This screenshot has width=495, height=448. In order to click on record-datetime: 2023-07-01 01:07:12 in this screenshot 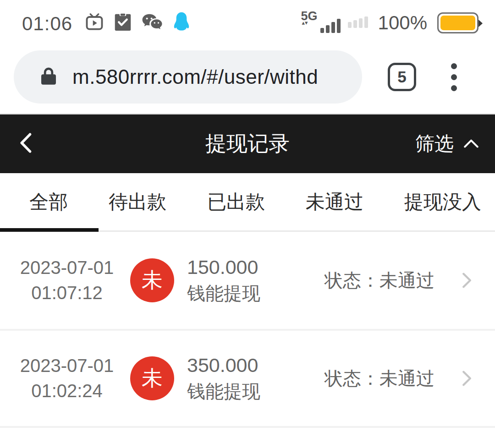, I will do `click(67, 280)`.